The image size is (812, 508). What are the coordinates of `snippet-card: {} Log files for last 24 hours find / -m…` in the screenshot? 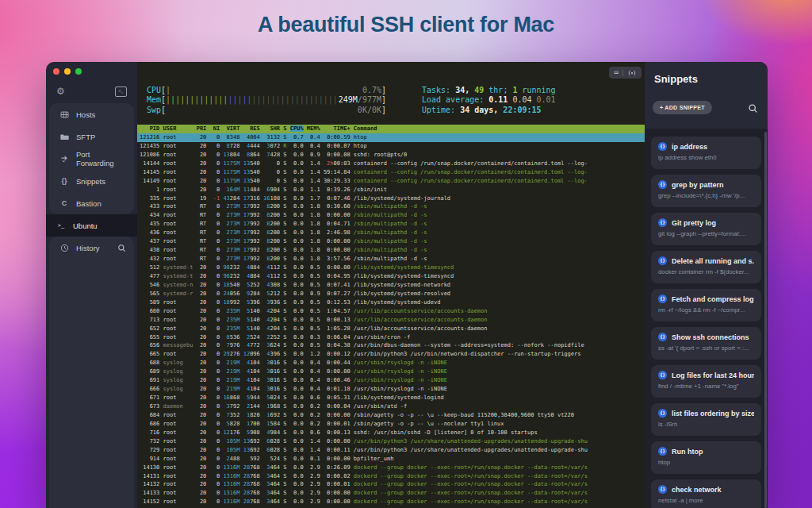 It's located at (706, 381).